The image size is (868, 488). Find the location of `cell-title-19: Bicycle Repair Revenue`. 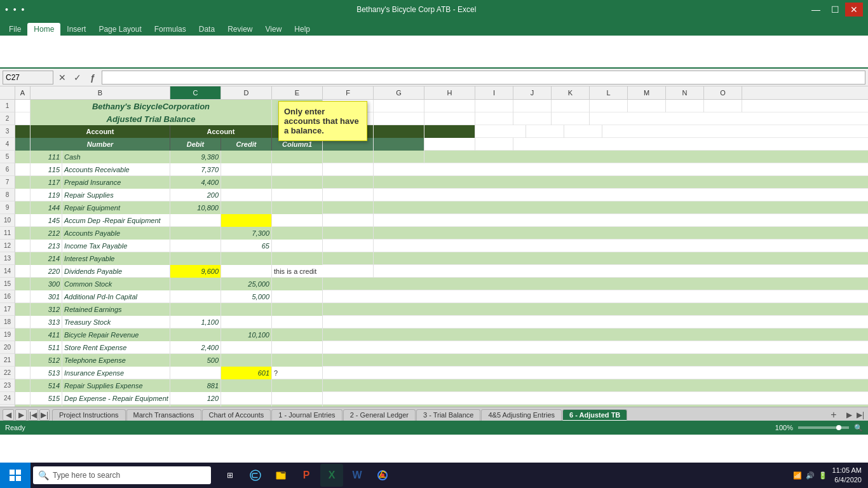

cell-title-19: Bicycle Repair Revenue is located at coordinates (116, 335).